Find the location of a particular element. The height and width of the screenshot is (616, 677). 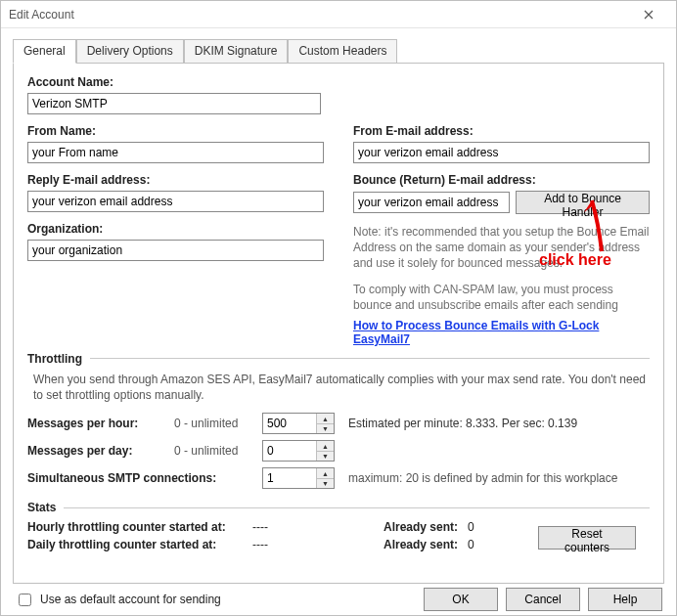

per-hour-after: Estimated per minute: 8.333. Per sec: 0.… is located at coordinates (463, 423).